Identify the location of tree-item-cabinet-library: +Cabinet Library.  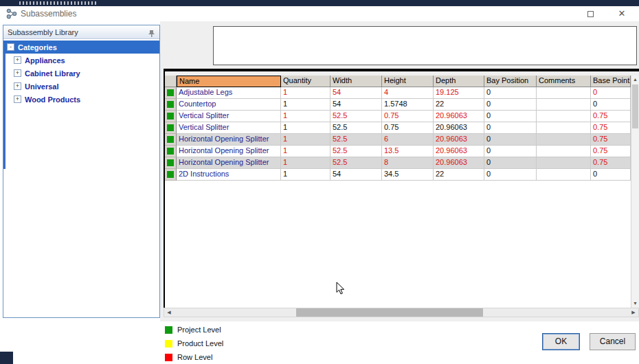
(81, 73).